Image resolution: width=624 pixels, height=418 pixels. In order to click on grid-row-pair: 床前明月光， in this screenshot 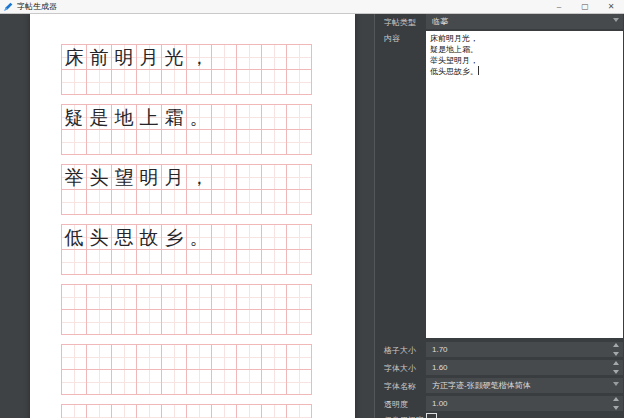, I will do `click(186, 70)`.